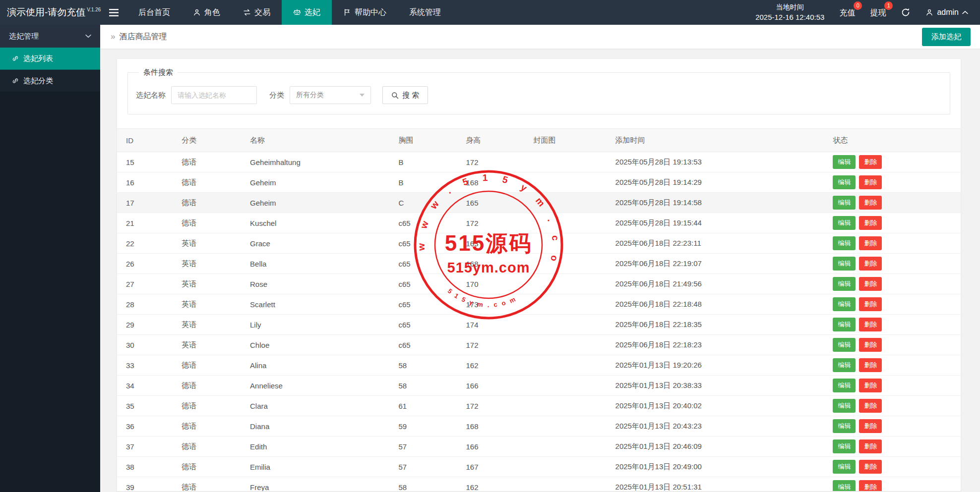 The image size is (980, 492). What do you see at coordinates (315, 163) in the screenshot?
I see `cell-name: Geheimhaltung` at bounding box center [315, 163].